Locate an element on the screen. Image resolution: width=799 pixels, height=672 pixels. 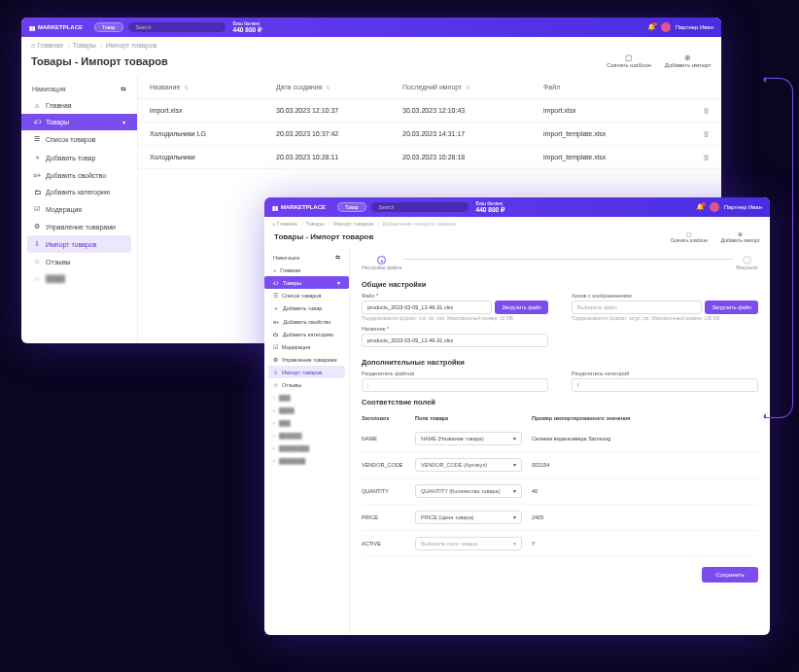
cell-file: import_template.xlsx is located at coordinates (620, 134).